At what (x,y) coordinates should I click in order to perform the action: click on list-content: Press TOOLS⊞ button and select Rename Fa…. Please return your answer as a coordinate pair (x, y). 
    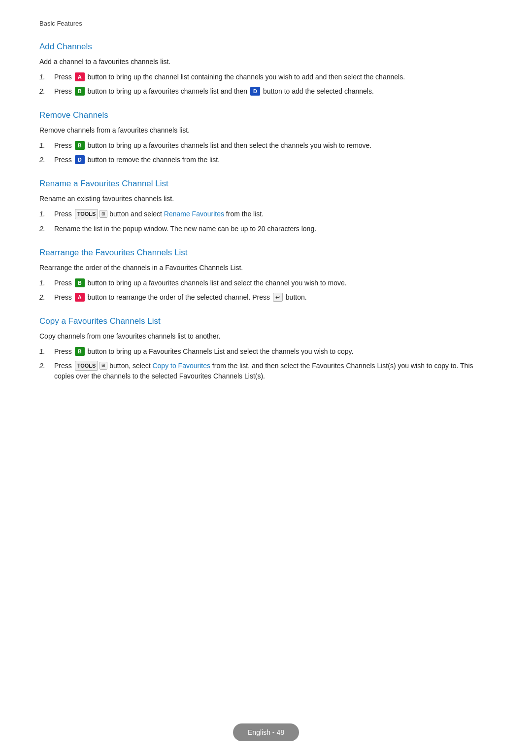
    Looking at the image, I should click on (273, 214).